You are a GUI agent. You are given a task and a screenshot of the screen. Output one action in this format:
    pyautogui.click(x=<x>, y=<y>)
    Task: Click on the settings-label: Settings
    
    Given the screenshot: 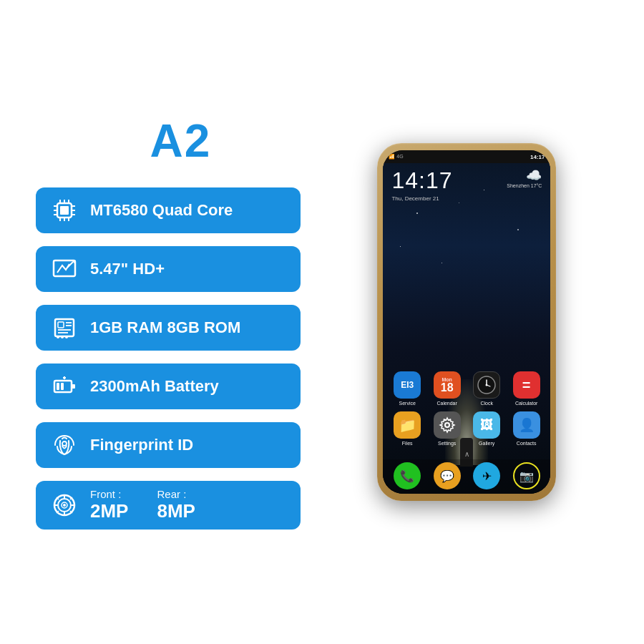 What is the action you would take?
    pyautogui.click(x=447, y=444)
    